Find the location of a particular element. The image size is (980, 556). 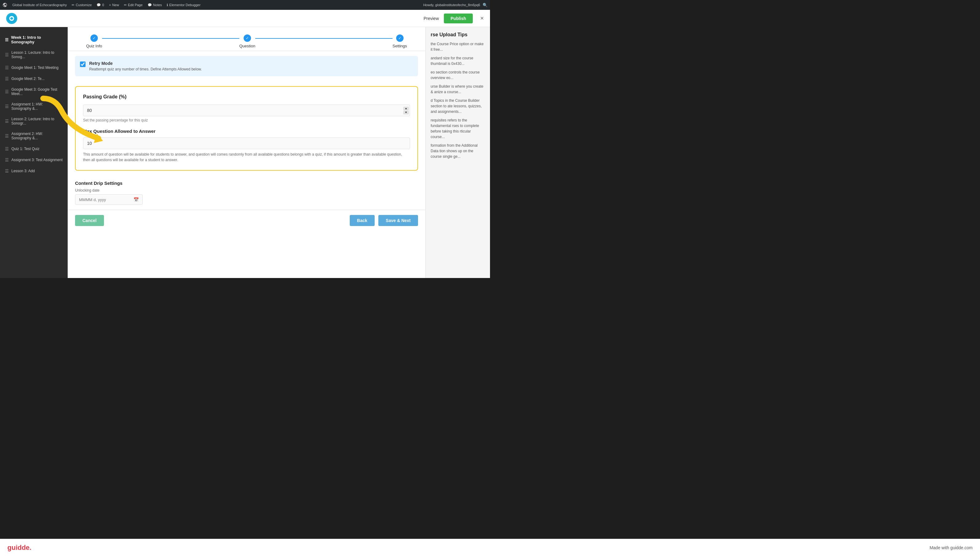

retry-mode-section: Retry Mode Reattempt quiz any number of … is located at coordinates (247, 66).